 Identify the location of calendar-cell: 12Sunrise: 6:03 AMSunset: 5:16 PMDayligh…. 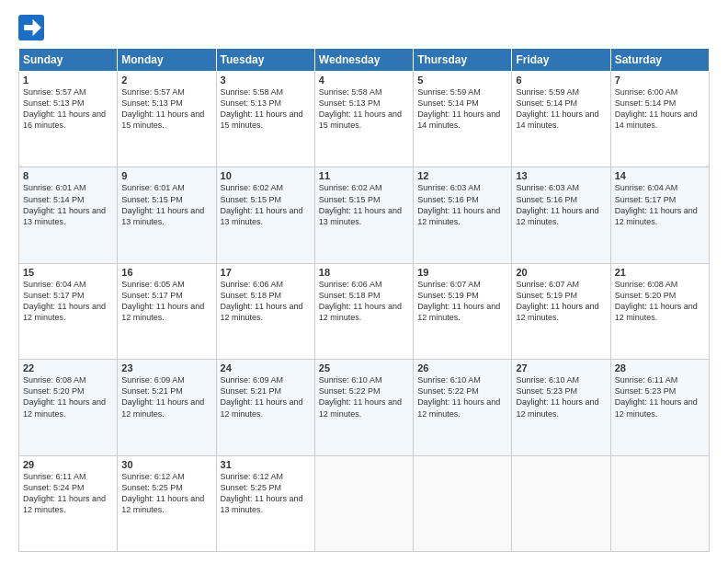
(463, 215).